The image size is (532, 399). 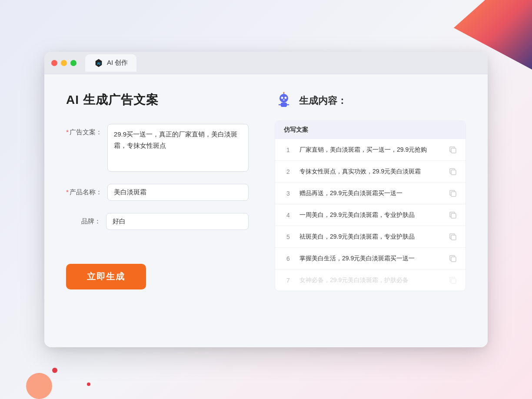 What do you see at coordinates (370, 259) in the screenshot?
I see `table-row: 6 掌握美白生活，29.9元美白淡斑霜买一送一` at bounding box center [370, 259].